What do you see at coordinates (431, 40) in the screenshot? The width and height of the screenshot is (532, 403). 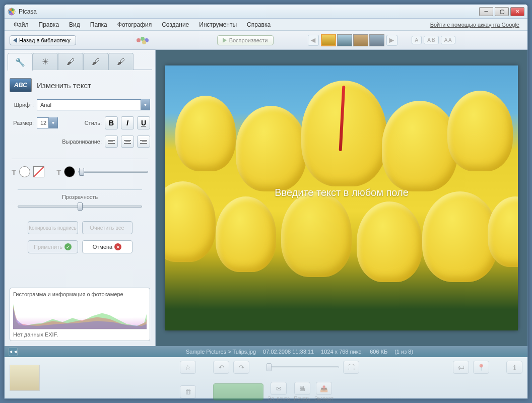 I see `compare-ab-button: A B` at bounding box center [431, 40].